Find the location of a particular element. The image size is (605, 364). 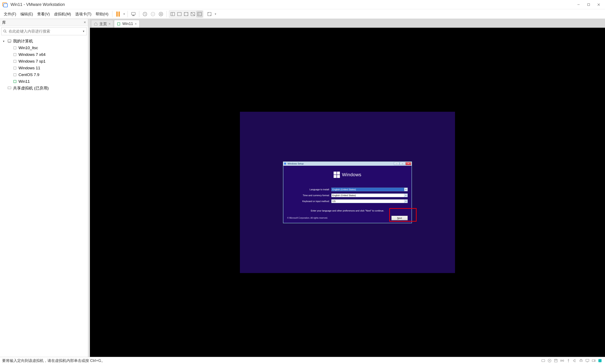

menu-vm: 虚拟机(M) is located at coordinates (62, 14).